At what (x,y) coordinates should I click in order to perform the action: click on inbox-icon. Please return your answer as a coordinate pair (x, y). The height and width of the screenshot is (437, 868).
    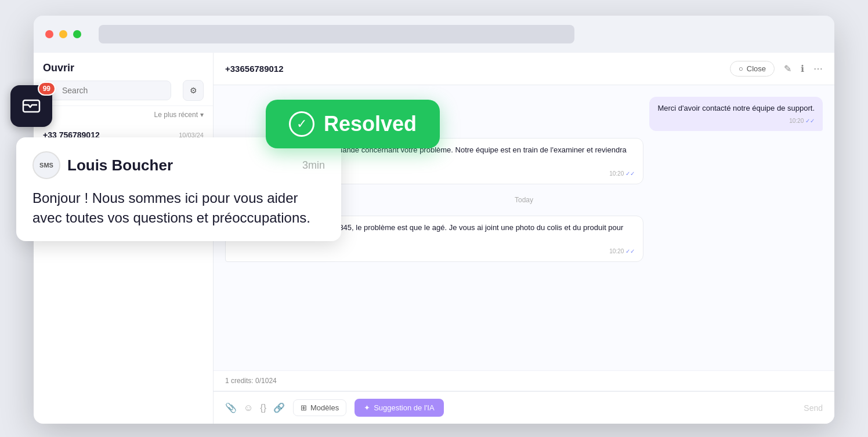
    Looking at the image, I should click on (31, 106).